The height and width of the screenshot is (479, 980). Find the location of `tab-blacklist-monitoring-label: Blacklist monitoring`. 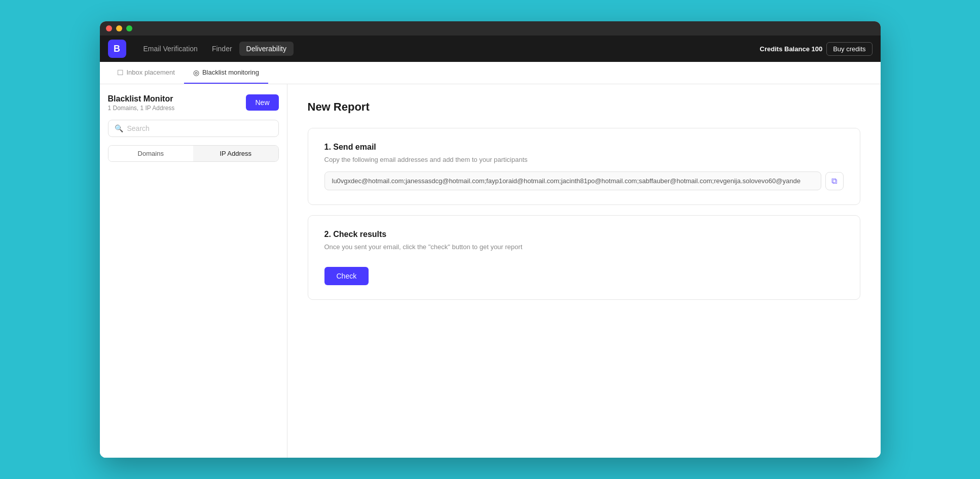

tab-blacklist-monitoring-label: Blacklist monitoring is located at coordinates (231, 72).